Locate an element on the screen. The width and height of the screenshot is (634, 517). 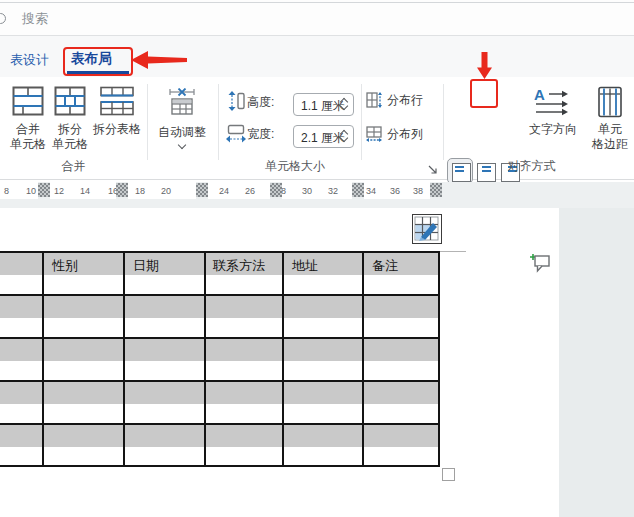
ruler-number: 34 is located at coordinates (371, 191).